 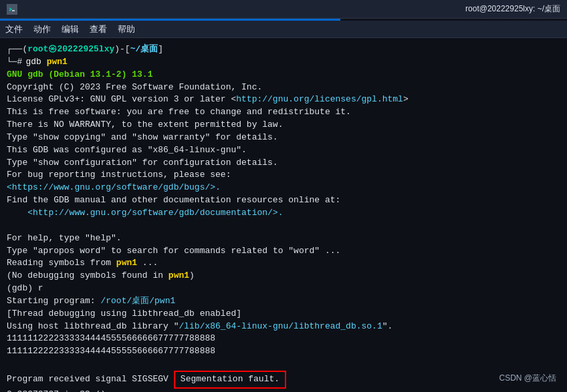 What do you see at coordinates (126, 29) in the screenshot?
I see `menu-help: 帮助` at bounding box center [126, 29].